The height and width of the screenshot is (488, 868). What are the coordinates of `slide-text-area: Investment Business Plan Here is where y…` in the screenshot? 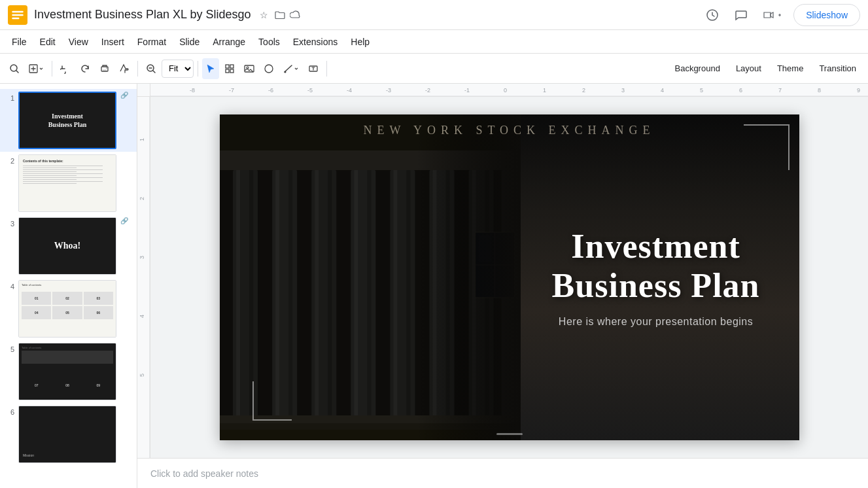 It's located at (656, 277).